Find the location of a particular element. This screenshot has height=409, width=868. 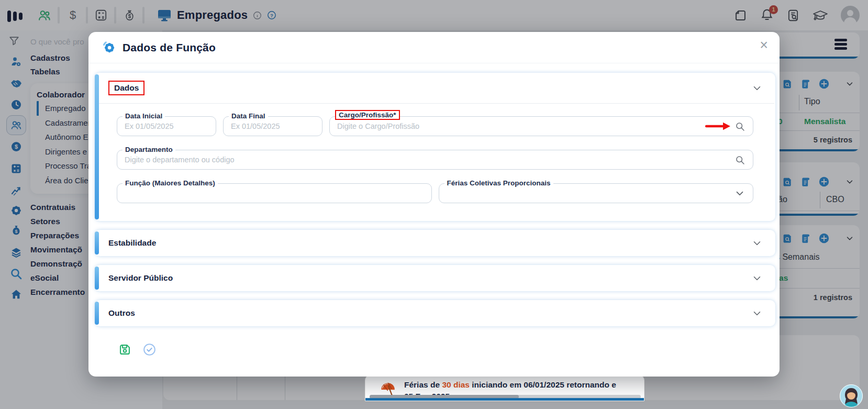

section-dados-header: Dados is located at coordinates (435, 88).